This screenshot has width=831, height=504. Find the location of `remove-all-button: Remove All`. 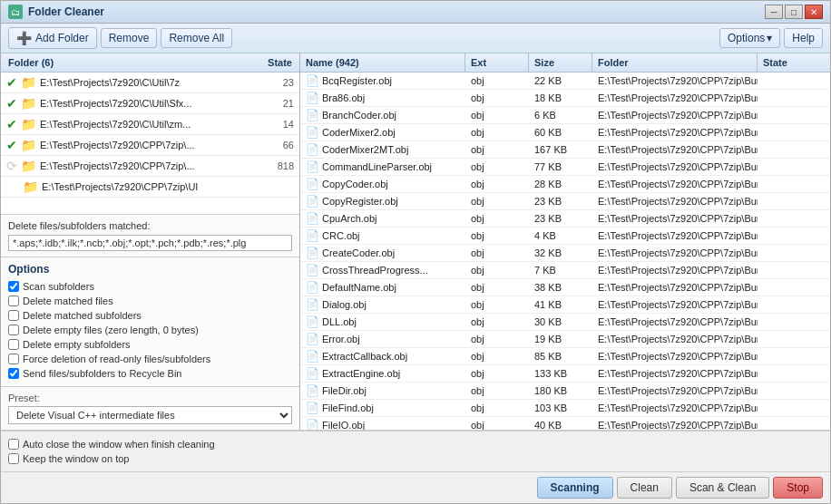

remove-all-button: Remove All is located at coordinates (196, 38).